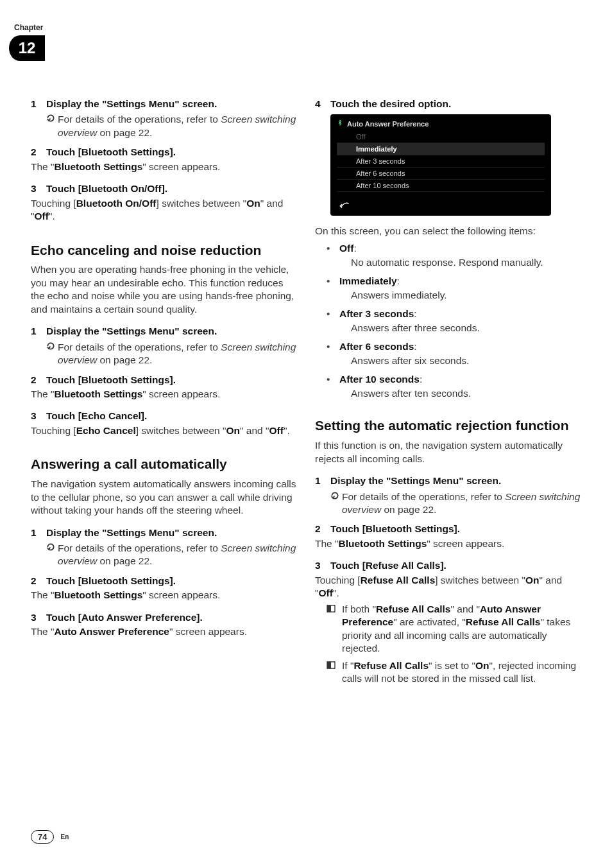  What do you see at coordinates (42, 837) in the screenshot?
I see `page-number: 74` at bounding box center [42, 837].